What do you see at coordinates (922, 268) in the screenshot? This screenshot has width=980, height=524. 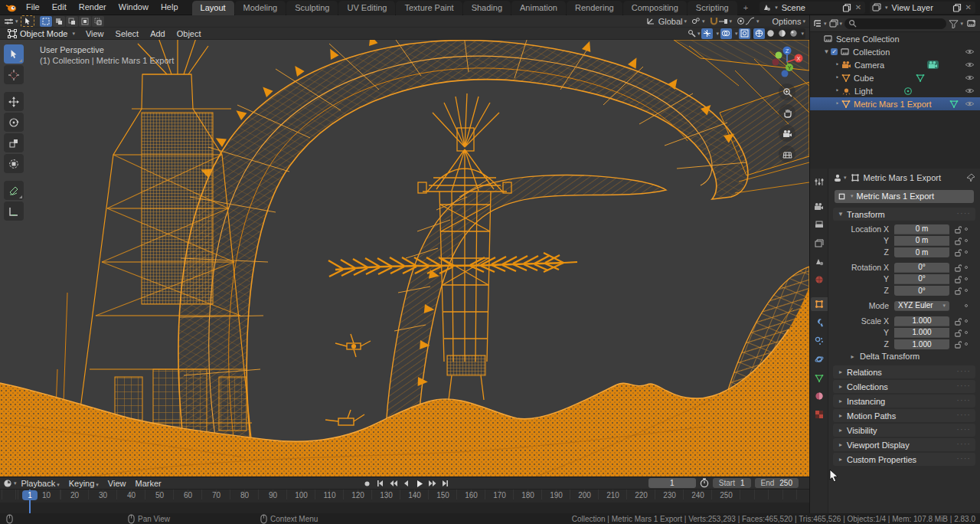 I see `rotation-x-field: 0°` at bounding box center [922, 268].